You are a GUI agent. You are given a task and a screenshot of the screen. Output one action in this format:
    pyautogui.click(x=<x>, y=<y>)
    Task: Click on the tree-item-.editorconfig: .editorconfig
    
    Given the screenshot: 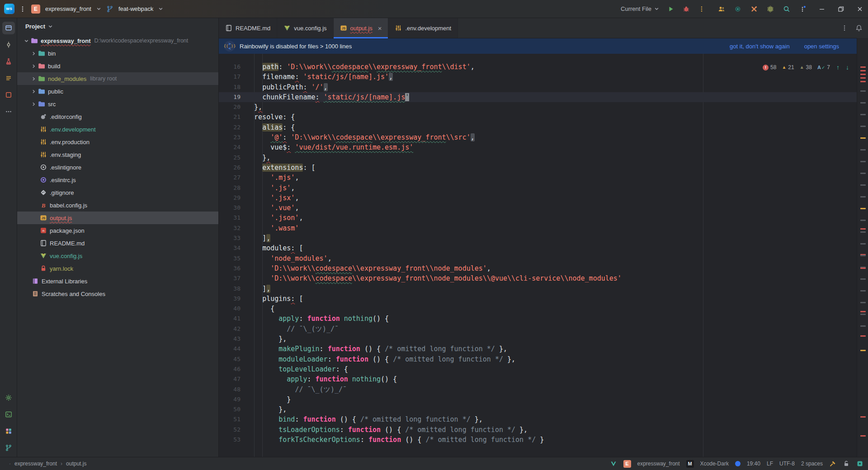 What is the action you would take?
    pyautogui.click(x=118, y=117)
    